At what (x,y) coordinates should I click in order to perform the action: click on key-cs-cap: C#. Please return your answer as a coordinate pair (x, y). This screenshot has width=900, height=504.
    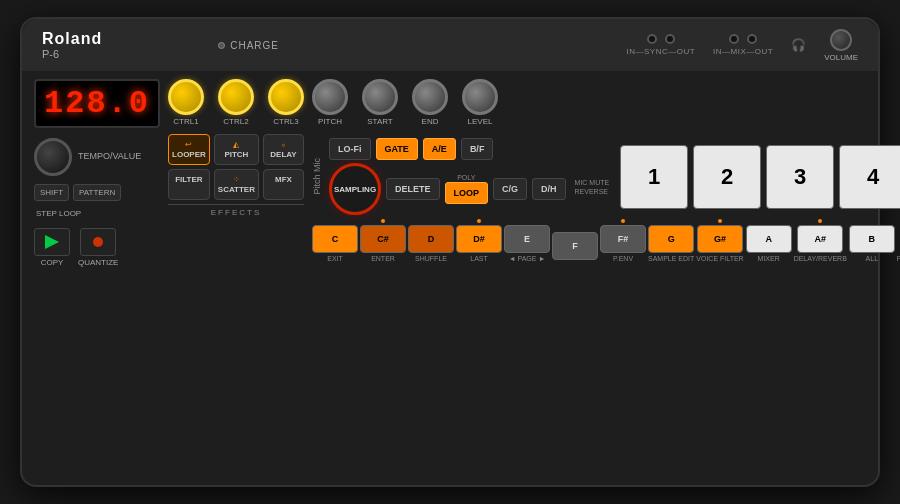
    Looking at the image, I should click on (383, 239).